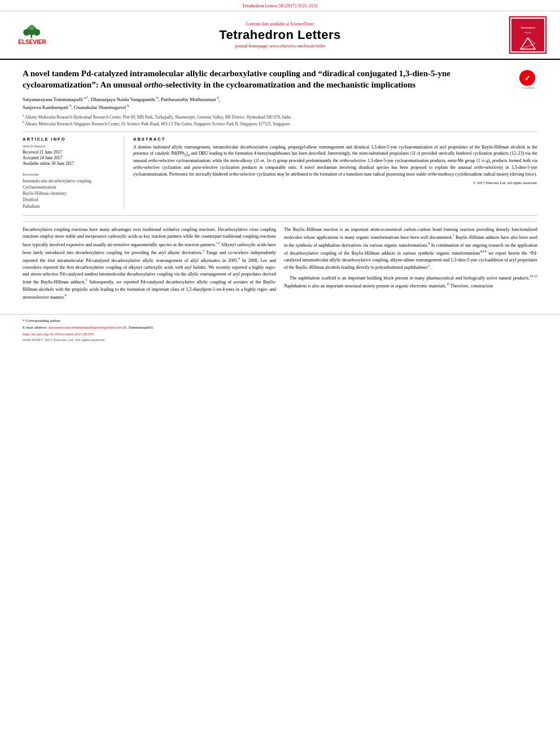 This screenshot has width=560, height=747. Describe the element at coordinates (58, 334) in the screenshot. I see `doi-link: http://dx.doi.org/10.1016/j.tetlet.2017.…` at that location.